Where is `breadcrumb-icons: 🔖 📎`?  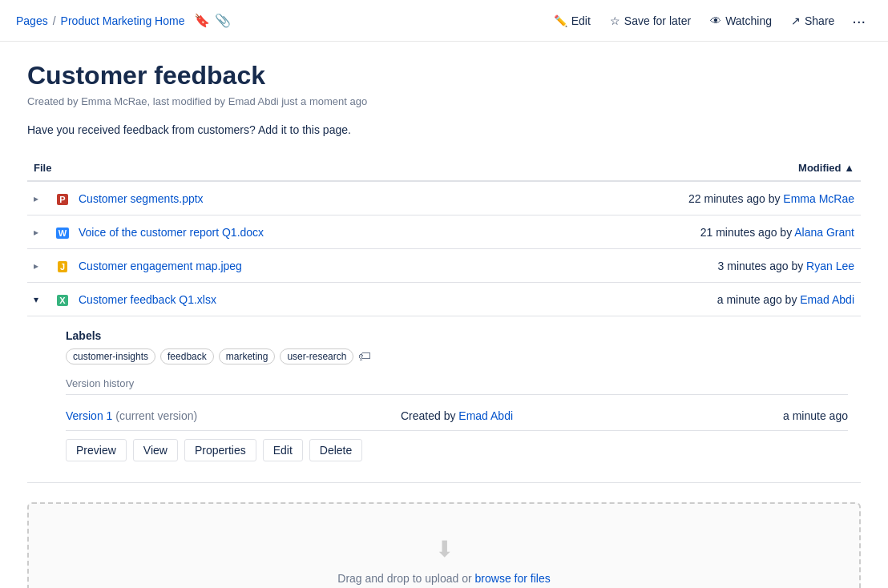 breadcrumb-icons: 🔖 📎 is located at coordinates (212, 21).